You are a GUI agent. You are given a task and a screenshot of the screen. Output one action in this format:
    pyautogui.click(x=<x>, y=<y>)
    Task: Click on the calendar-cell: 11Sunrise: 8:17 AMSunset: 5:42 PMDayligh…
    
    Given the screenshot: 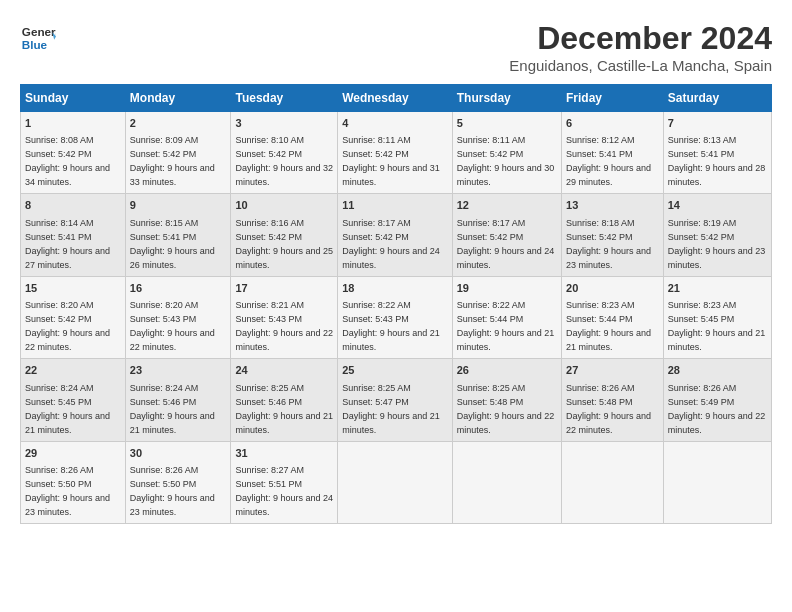 What is the action you would take?
    pyautogui.click(x=396, y=235)
    